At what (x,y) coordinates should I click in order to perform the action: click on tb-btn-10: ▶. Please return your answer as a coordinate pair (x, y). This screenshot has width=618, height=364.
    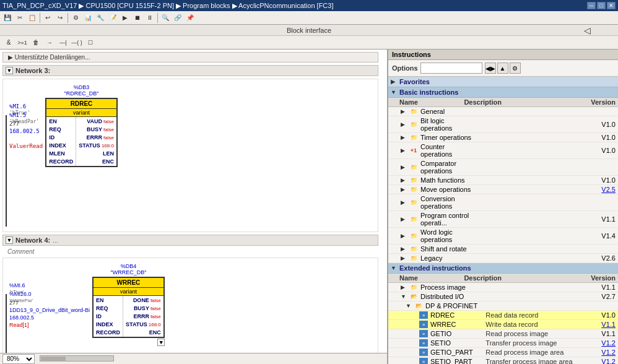
    Looking at the image, I should click on (125, 18).